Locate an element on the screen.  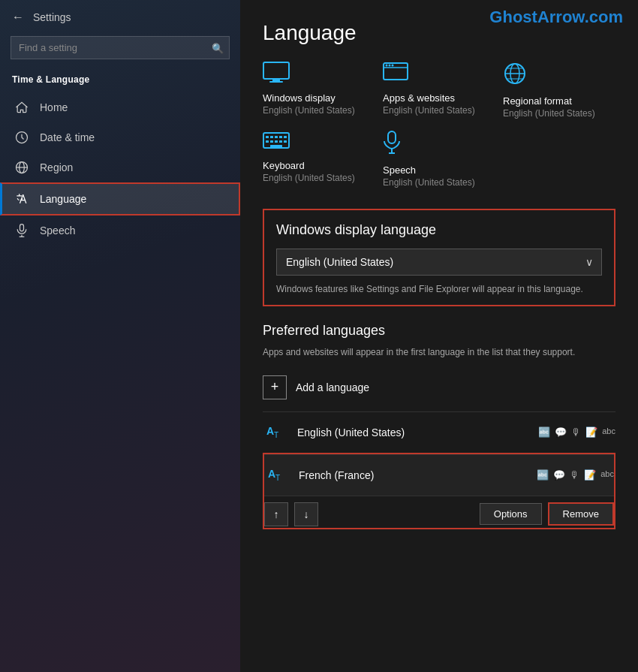
windows-display-language-heading: Windows display language is located at coordinates (439, 230).